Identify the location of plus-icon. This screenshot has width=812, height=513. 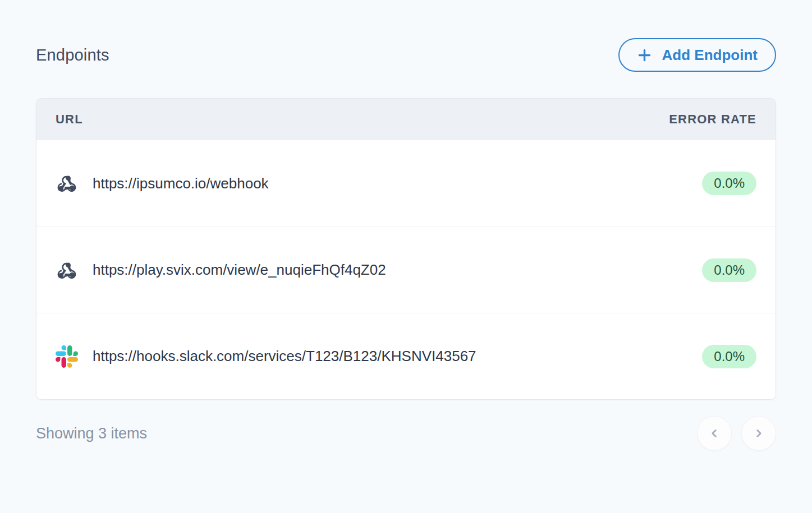
(644, 55).